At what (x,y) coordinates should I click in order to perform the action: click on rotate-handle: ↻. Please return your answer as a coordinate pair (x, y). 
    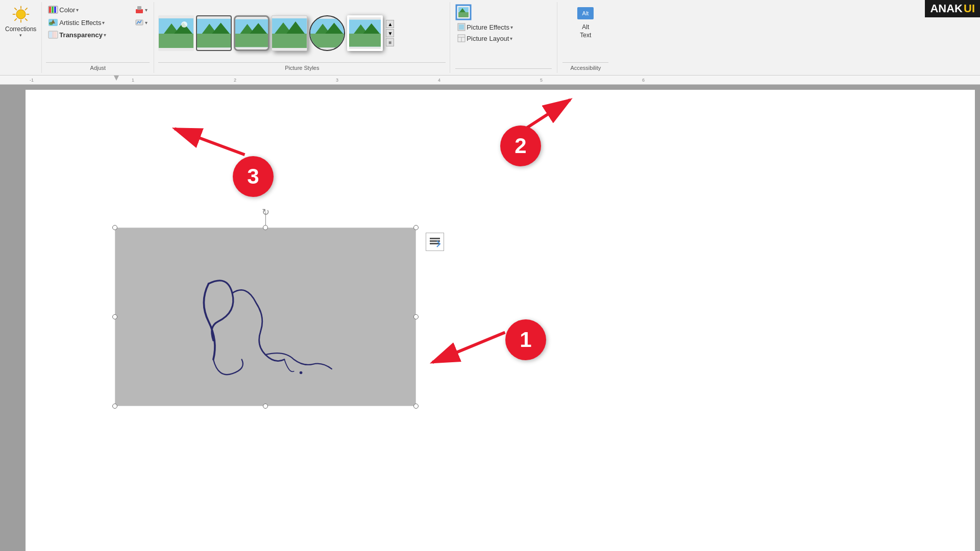
    Looking at the image, I should click on (265, 212).